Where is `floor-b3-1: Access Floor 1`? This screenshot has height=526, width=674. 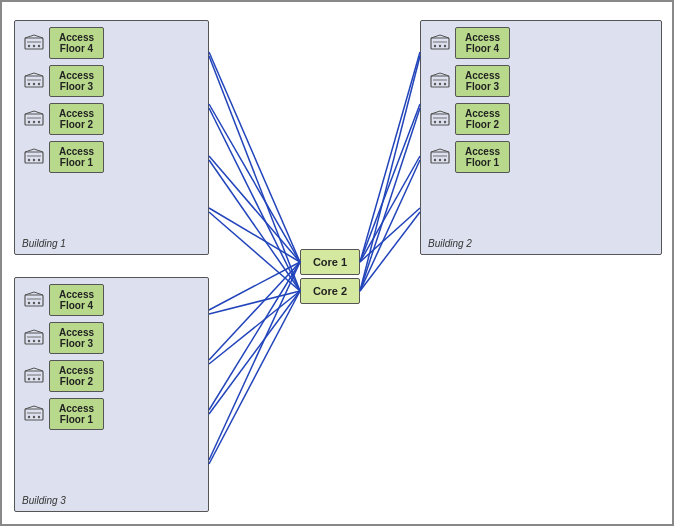 floor-b3-1: Access Floor 1 is located at coordinates (76, 414).